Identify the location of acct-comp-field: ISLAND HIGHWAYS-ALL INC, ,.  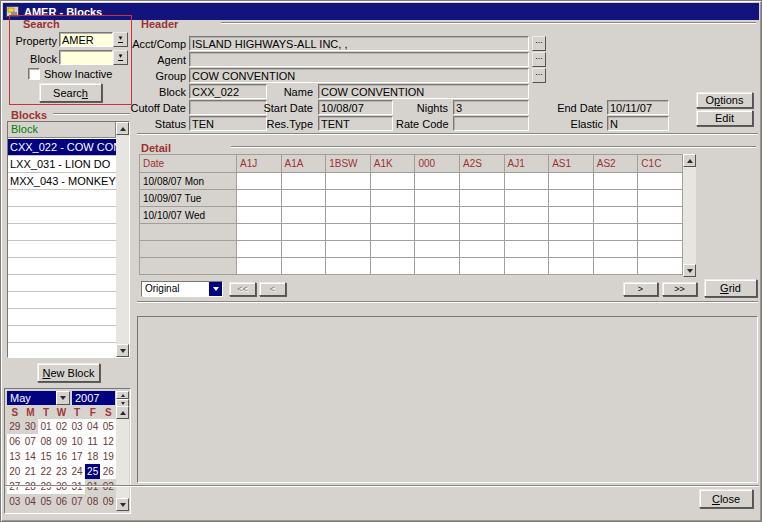
(359, 44).